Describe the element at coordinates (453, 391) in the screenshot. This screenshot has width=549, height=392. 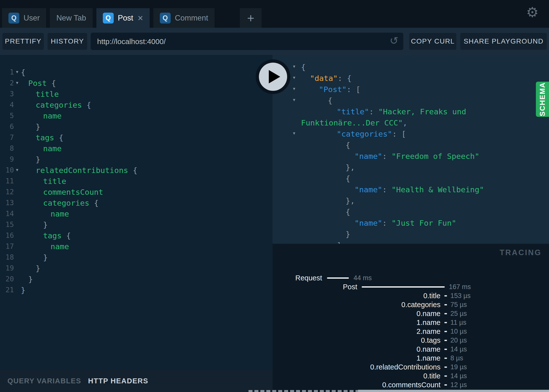
I see `horizontal-scrollbar` at that location.